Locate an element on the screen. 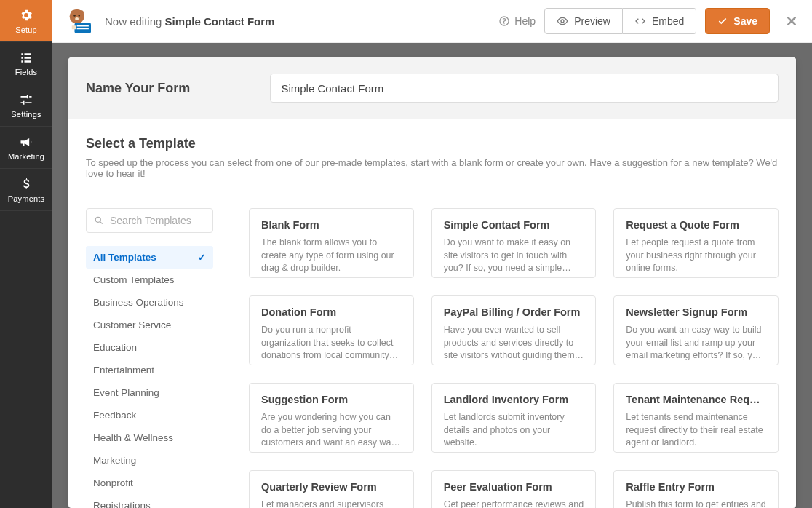 The width and height of the screenshot is (812, 508). left-nav: Setup Fields Settings Marketing Payments is located at coordinates (26, 254).